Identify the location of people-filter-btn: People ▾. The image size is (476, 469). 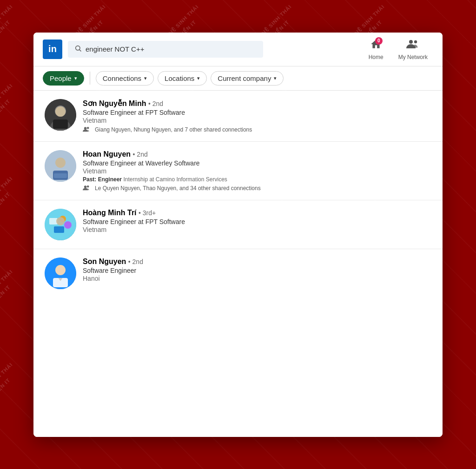
(63, 78).